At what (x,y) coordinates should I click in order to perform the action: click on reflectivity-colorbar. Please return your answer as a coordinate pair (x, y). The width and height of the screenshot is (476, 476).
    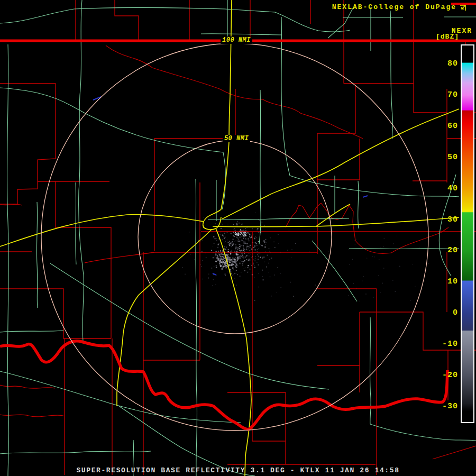
    Looking at the image, I should click on (468, 234).